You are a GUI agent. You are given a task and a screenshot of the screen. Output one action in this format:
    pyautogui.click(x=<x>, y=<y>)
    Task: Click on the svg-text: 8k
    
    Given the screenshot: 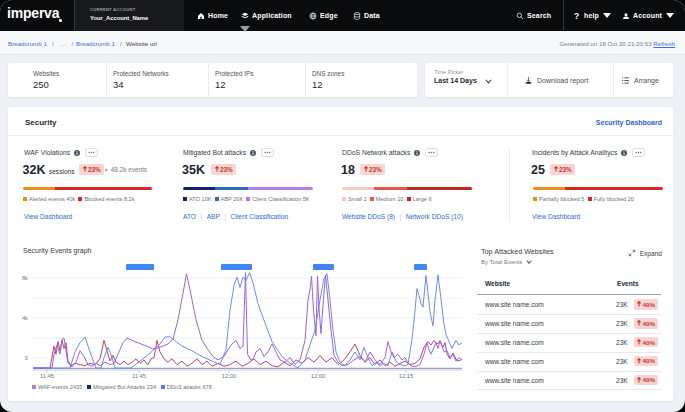 What is the action you would take?
    pyautogui.click(x=25, y=278)
    